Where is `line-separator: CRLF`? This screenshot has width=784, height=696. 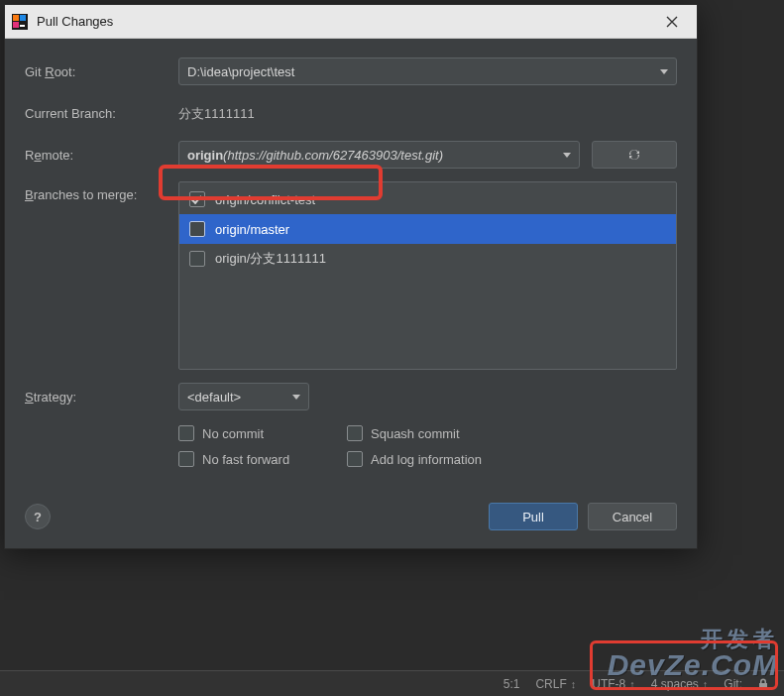 line-separator: CRLF is located at coordinates (555, 684).